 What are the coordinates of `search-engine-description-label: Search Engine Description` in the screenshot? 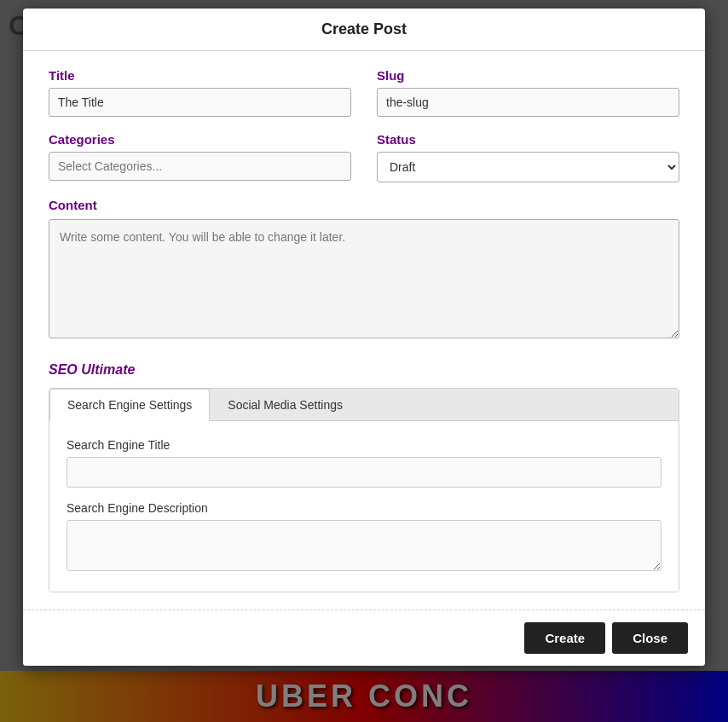 It's located at (364, 508).